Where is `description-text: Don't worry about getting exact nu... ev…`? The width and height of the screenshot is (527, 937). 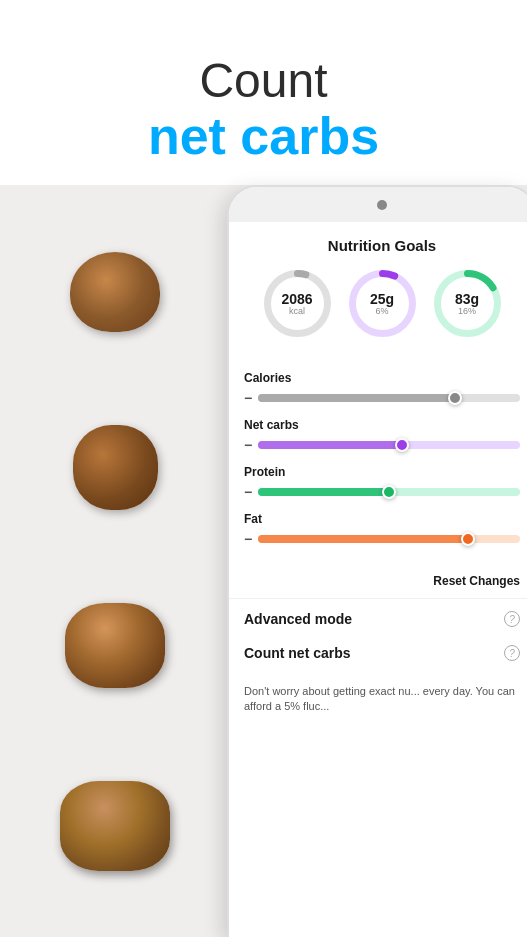
description-text: Don't worry about getting exact nu... ev… is located at coordinates (378, 702).